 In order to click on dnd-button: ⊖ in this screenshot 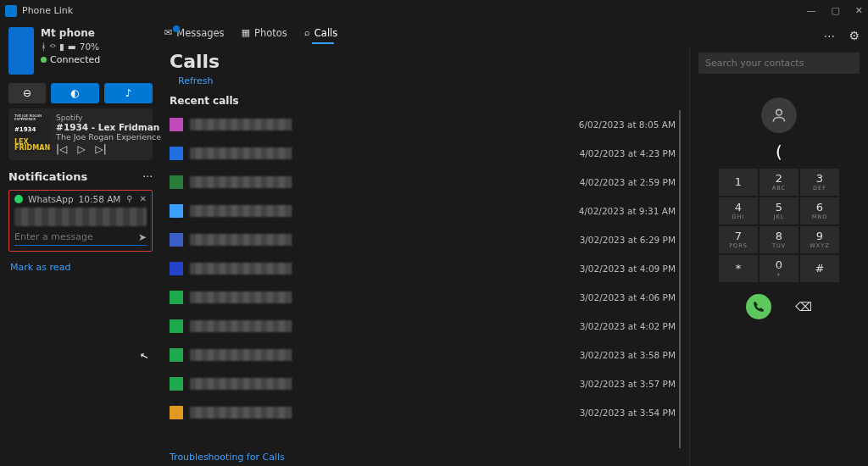, I will do `click(27, 93)`.